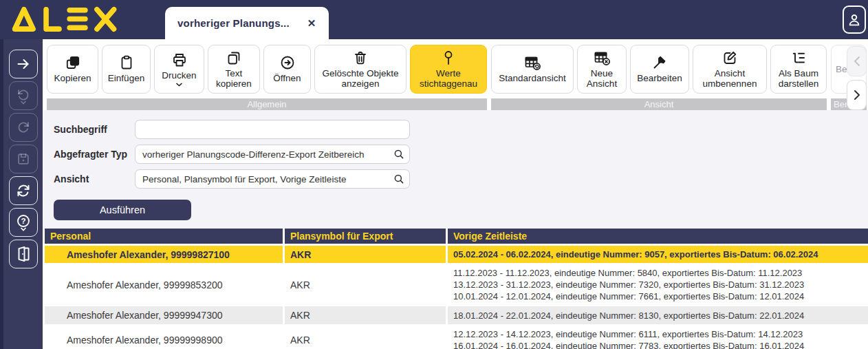 The width and height of the screenshot is (868, 349). Describe the element at coordinates (127, 69) in the screenshot. I see `einfuegen-button: Einfügen` at that location.